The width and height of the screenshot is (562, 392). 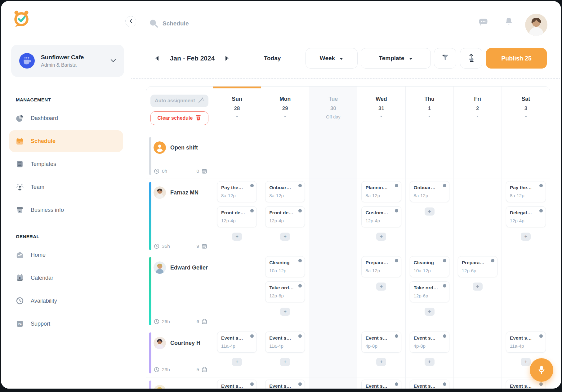 What do you see at coordinates (381, 292) in the screenshot?
I see `schedule-cell: Prepara…8a-12p+` at bounding box center [381, 292].